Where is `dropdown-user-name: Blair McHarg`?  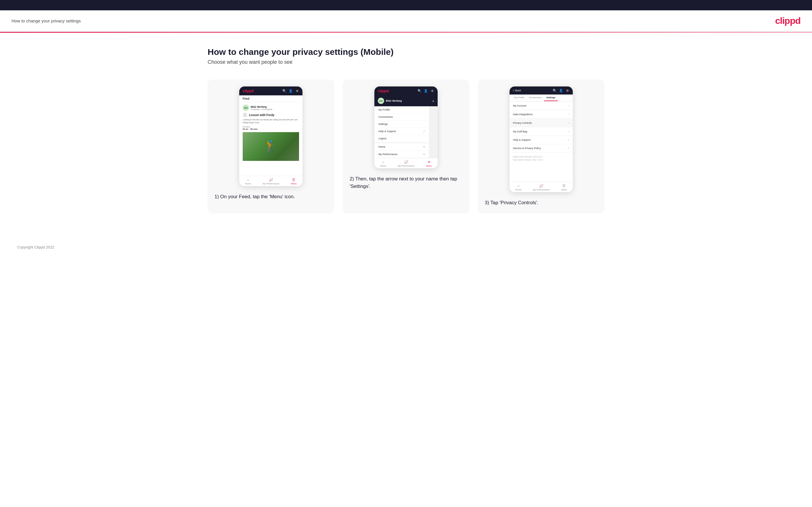 dropdown-user-name: Blair McHarg is located at coordinates (394, 101).